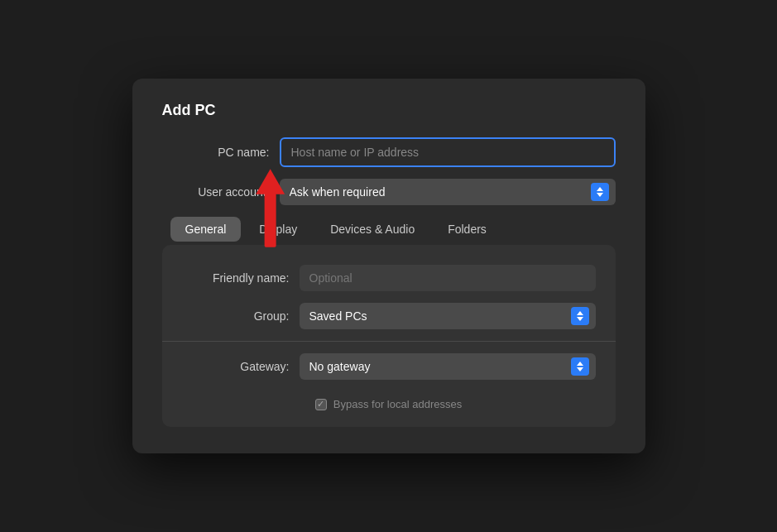 The width and height of the screenshot is (777, 532). I want to click on friendly-name-row: Friendly name:, so click(389, 278).